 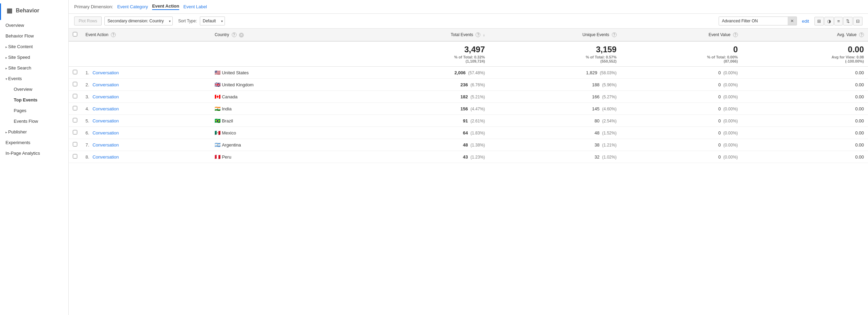 What do you see at coordinates (34, 89) in the screenshot?
I see `sidebar-item-events-overview: Overview` at bounding box center [34, 89].